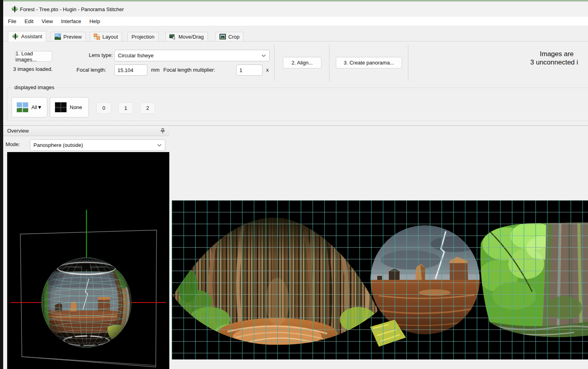 This screenshot has width=588, height=369. I want to click on menu-bar: File Edit View Interface Help, so click(296, 21).